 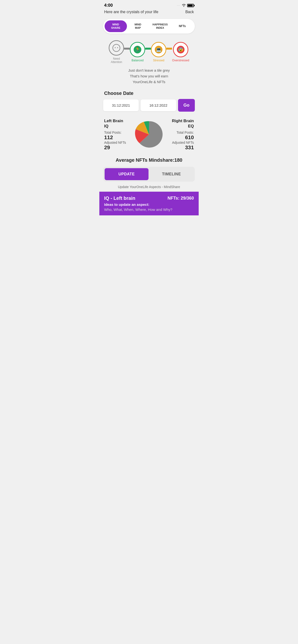 What do you see at coordinates (179, 6) in the screenshot?
I see `signal-icon: ···` at bounding box center [179, 6].